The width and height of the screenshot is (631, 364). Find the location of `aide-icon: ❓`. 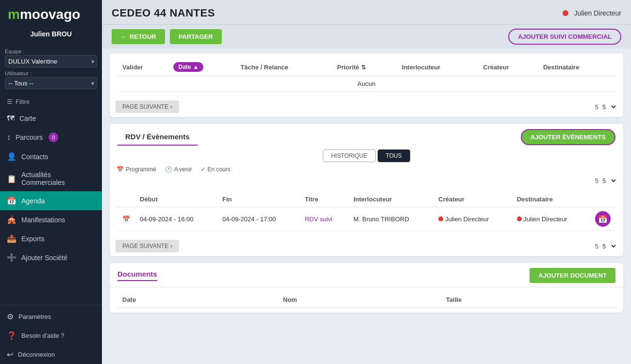

aide-icon: ❓ is located at coordinates (12, 336).